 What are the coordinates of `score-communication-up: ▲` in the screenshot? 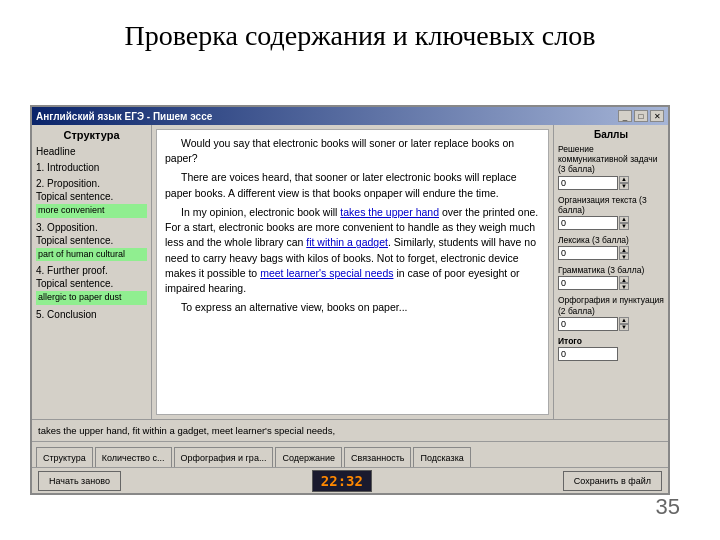 It's located at (624, 180).